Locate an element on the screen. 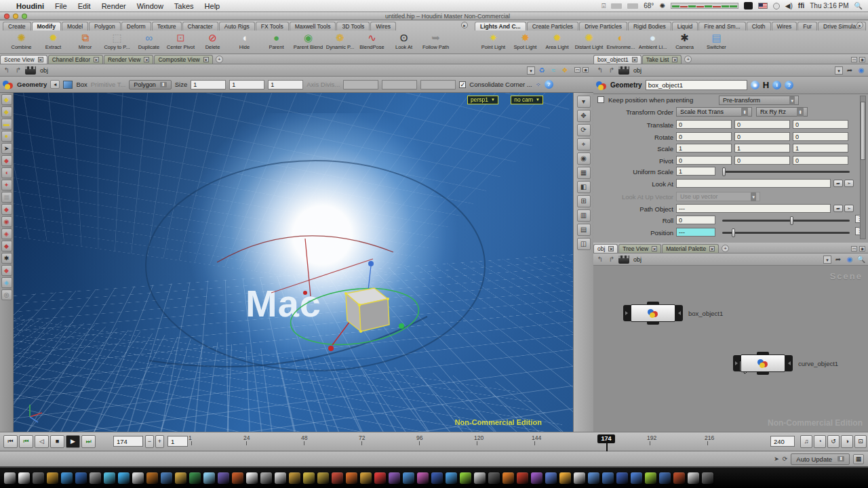 The width and height of the screenshot is (868, 488). dark-tool-button: ✱ is located at coordinates (7, 258).